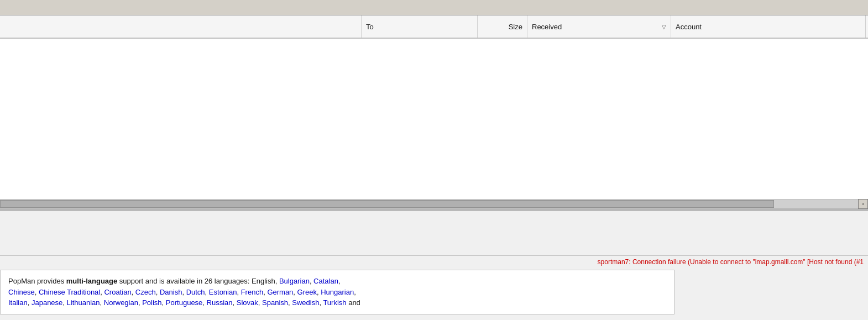 The width and height of the screenshot is (868, 320). What do you see at coordinates (768, 27) in the screenshot?
I see `col-header-account: Account` at bounding box center [768, 27].